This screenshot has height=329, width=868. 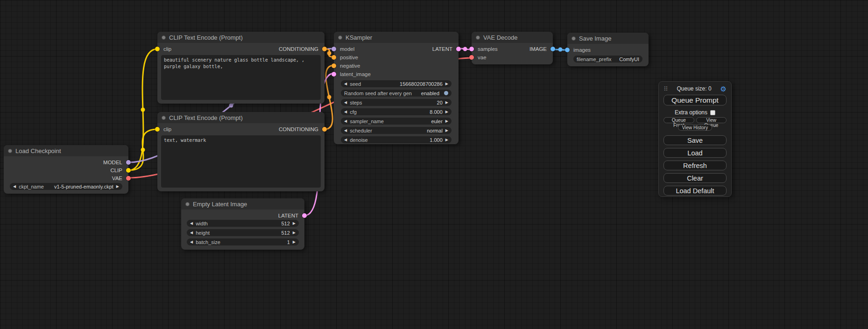 I want to click on toggle-dot-icon, so click(x=446, y=93).